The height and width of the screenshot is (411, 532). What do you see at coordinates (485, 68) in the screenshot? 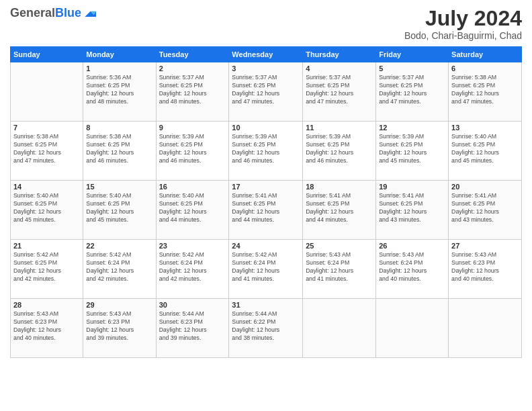
I see `day-number: 6` at bounding box center [485, 68].